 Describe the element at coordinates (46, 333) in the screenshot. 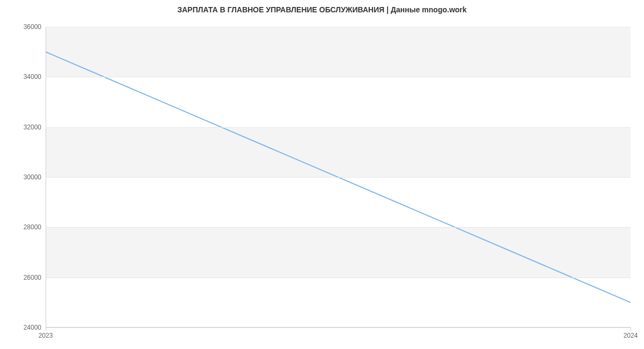

I see `x-tick-label: 2023` at that location.